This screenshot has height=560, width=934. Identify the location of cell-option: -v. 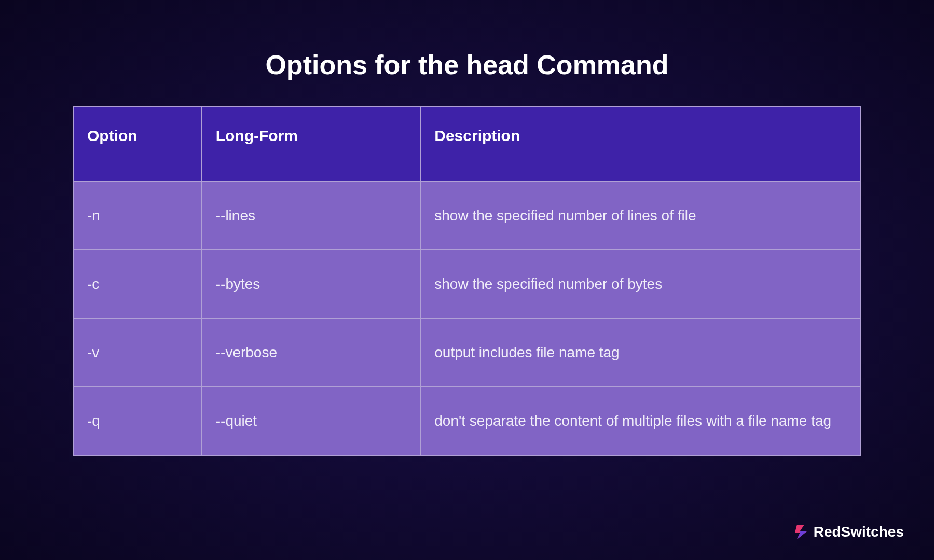
(138, 353).